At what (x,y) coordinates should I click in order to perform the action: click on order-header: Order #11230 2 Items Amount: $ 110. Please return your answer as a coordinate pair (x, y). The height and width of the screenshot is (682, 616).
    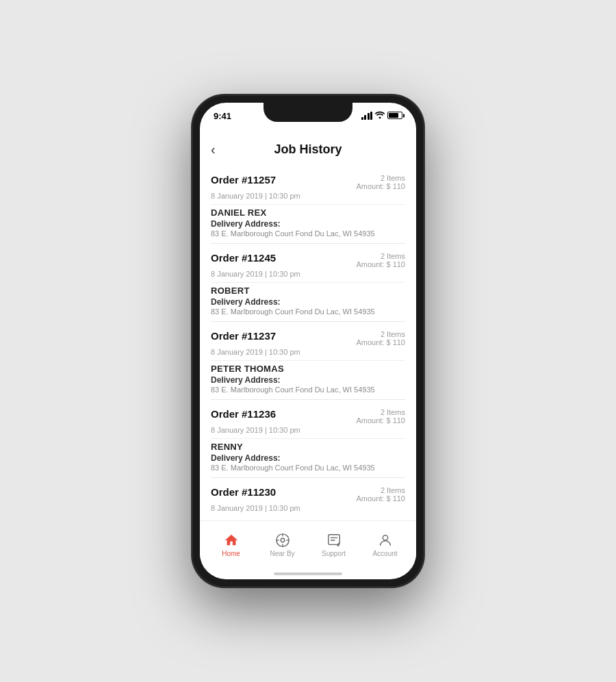
    Looking at the image, I should click on (308, 494).